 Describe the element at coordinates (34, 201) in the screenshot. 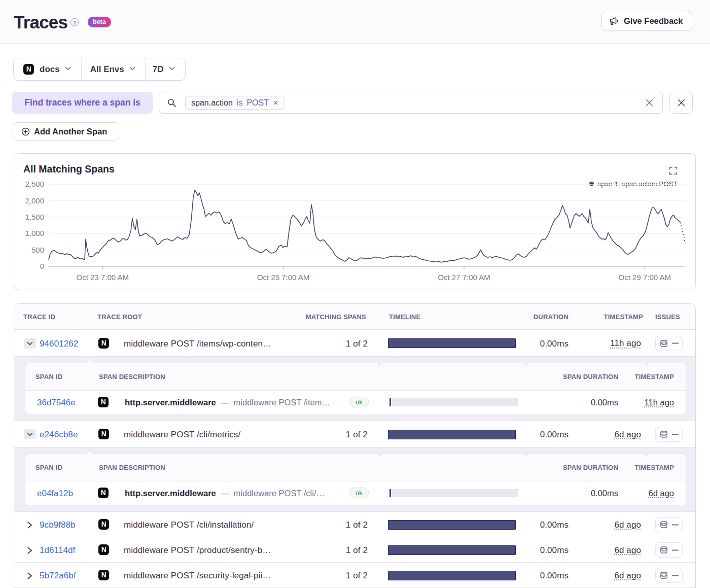

I see `svg-text: 2,000` at that location.